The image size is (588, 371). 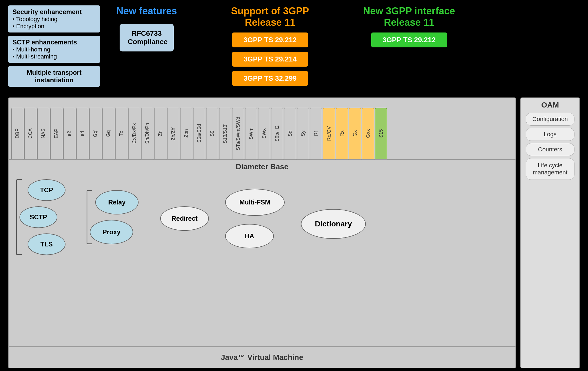 What do you see at coordinates (238, 134) in the screenshot?
I see `protocol-bar-staswmswd: STa/SWm/SWd` at bounding box center [238, 134].